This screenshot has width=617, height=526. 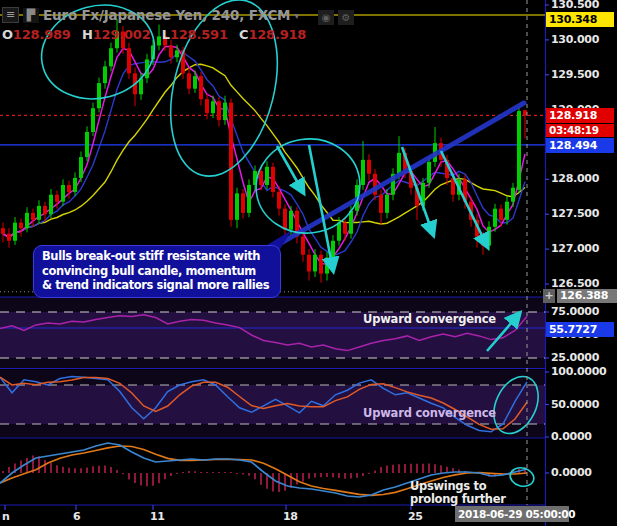 I want to click on bubble-line-2: convincing bull candle, momentum, so click(x=161, y=272).